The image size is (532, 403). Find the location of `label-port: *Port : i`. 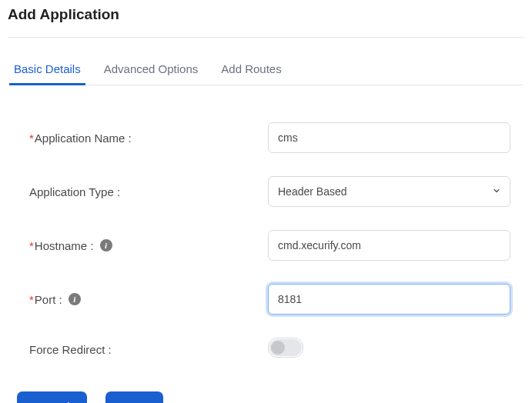

label-port: *Port : i is located at coordinates (149, 300).